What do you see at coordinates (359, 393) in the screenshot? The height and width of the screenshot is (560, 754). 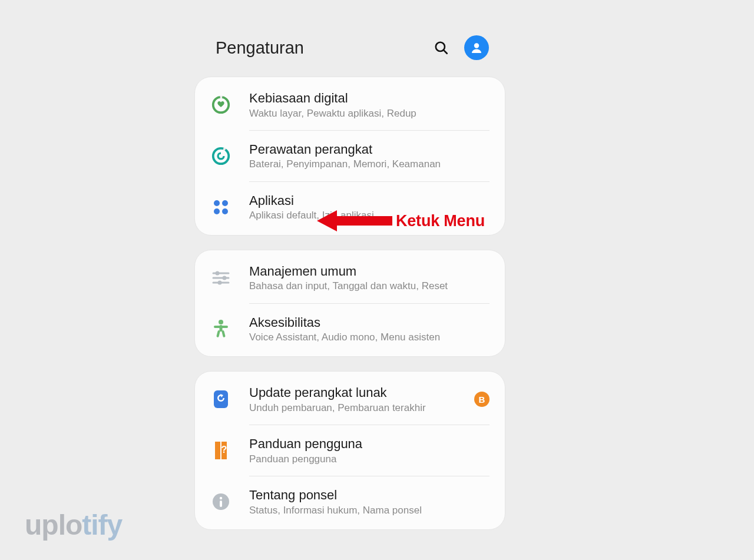 I see `settings-item-title: Update perangkat lunak` at bounding box center [359, 393].